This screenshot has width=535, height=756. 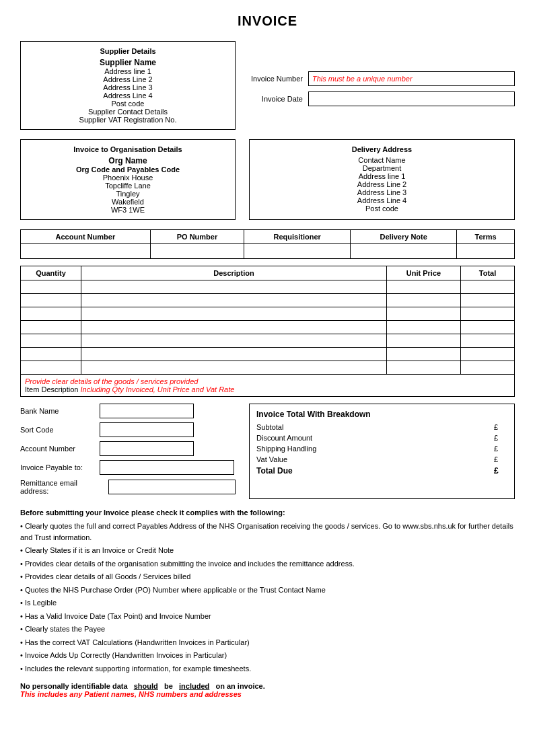 What do you see at coordinates (275, 471) in the screenshot?
I see `total-due-label: Total Due` at bounding box center [275, 471].